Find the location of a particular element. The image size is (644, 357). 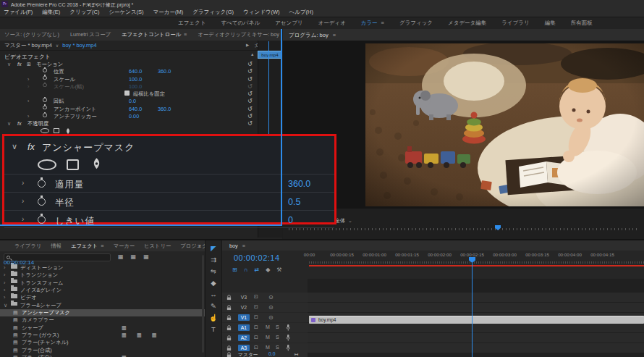

parameter-value: 0.5 is located at coordinates (294, 202).